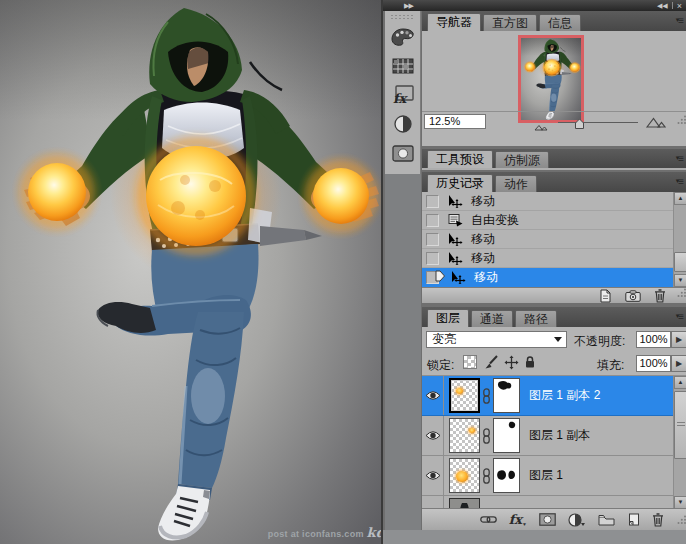 The image size is (686, 544). I want to click on link-layers-icon, so click(488, 520).